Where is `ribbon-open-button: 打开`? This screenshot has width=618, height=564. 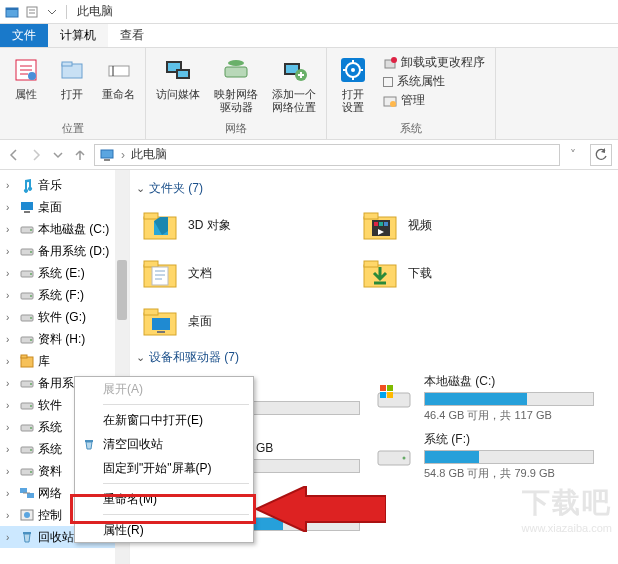 ribbon-open-button: 打开 is located at coordinates (72, 86).